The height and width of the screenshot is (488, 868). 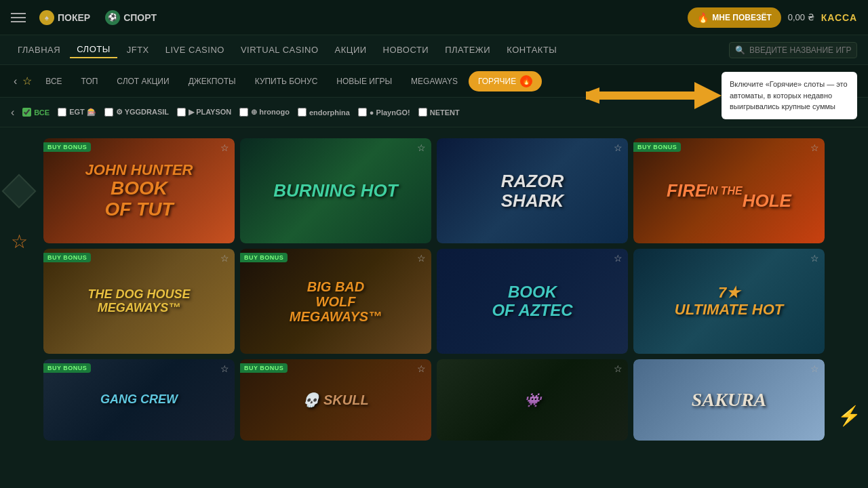 What do you see at coordinates (729, 191) in the screenshot?
I see `game-card-fire-hole: FIREIN THEHOLE BUY BONUS ☆` at bounding box center [729, 191].